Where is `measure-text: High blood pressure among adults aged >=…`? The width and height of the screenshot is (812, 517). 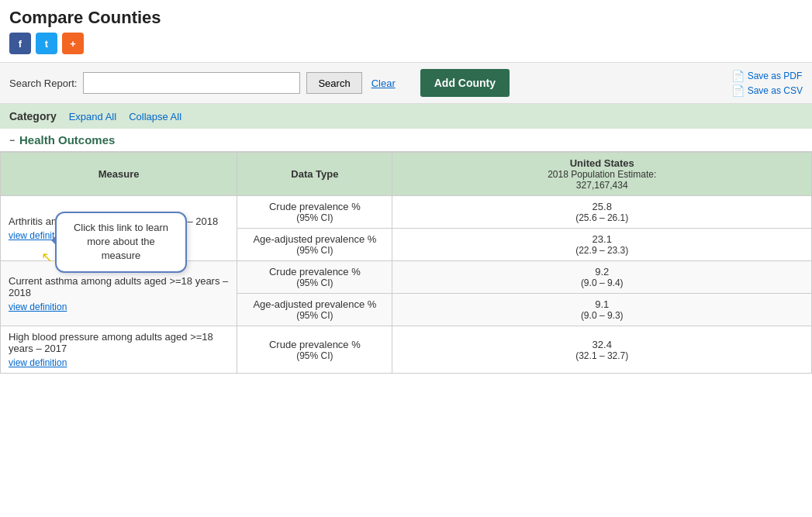 measure-text: High blood pressure among adults aged >=… is located at coordinates (119, 343).